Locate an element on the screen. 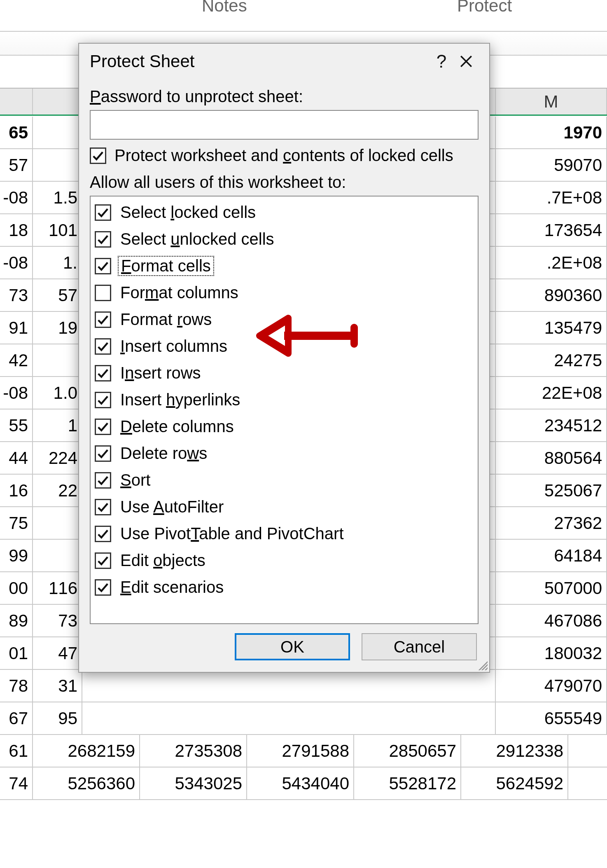 The width and height of the screenshot is (607, 868). table-cell: 2850657 is located at coordinates (408, 751).